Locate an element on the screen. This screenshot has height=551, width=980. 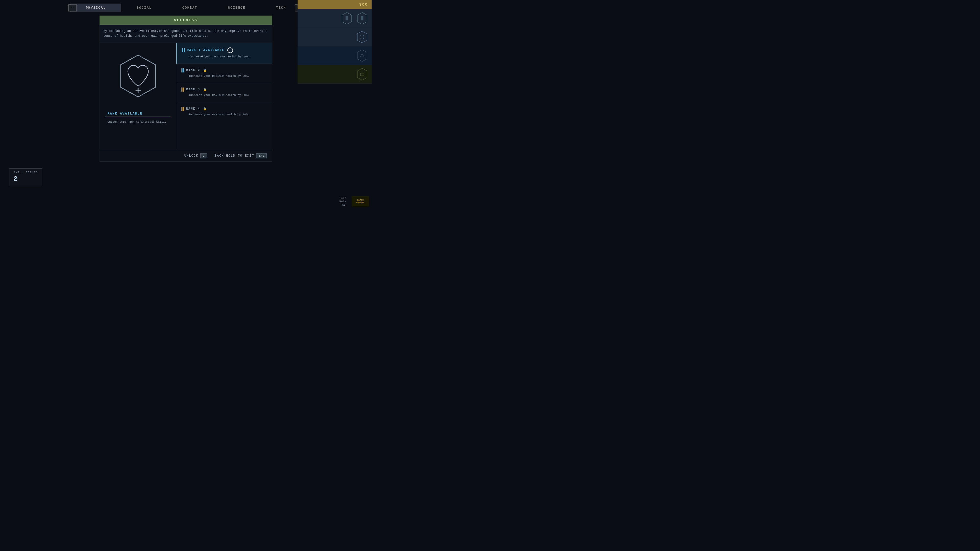
gamer-guides-badge: GAMERGUIDES is located at coordinates (360, 202).